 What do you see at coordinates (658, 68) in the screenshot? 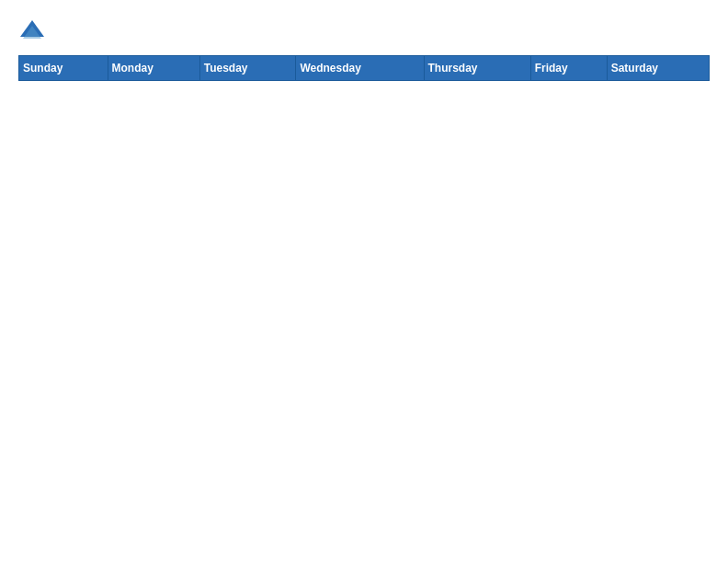
I see `weekday-header-saturday: Saturday` at bounding box center [658, 68].